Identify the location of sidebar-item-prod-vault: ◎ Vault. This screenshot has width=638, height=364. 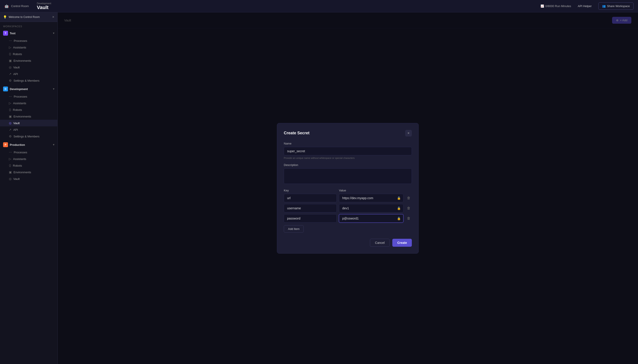
(29, 179).